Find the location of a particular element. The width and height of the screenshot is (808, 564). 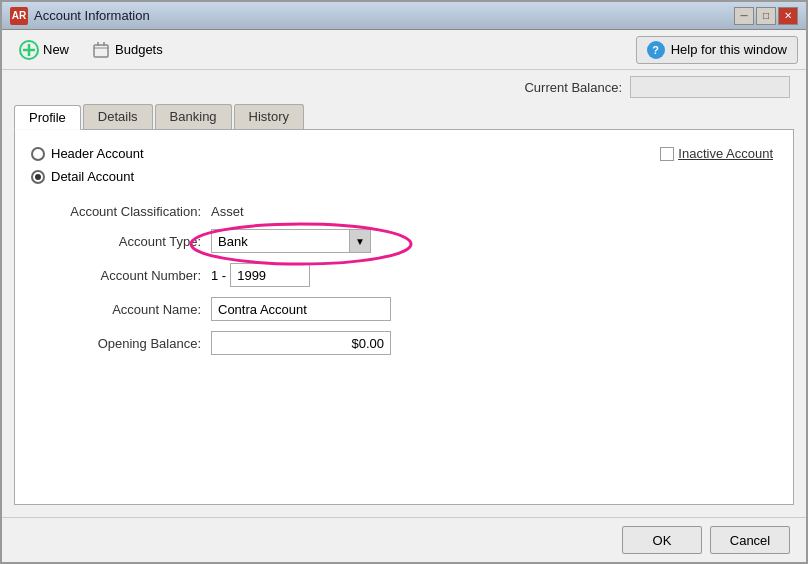

inactive-account-container: Inactive Account is located at coordinates (716, 154).